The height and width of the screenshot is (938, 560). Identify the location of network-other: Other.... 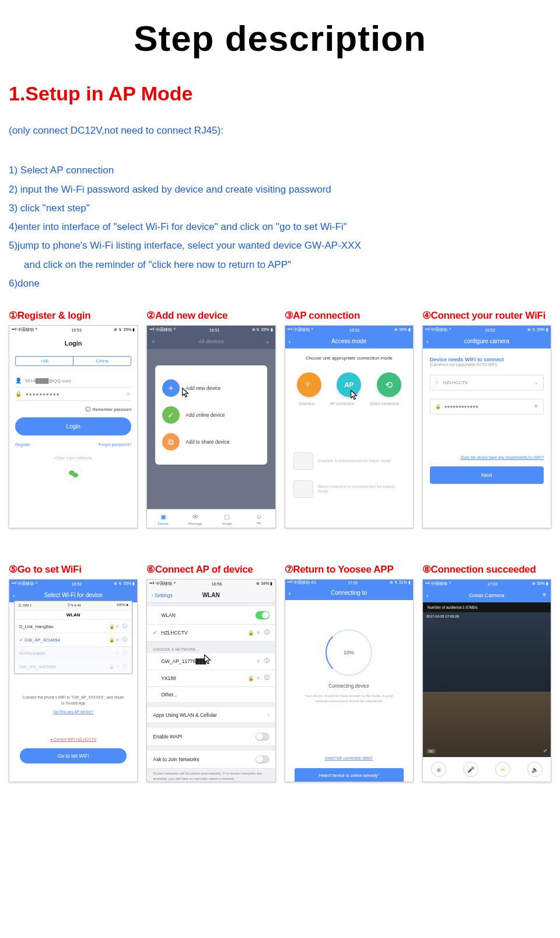
(211, 695).